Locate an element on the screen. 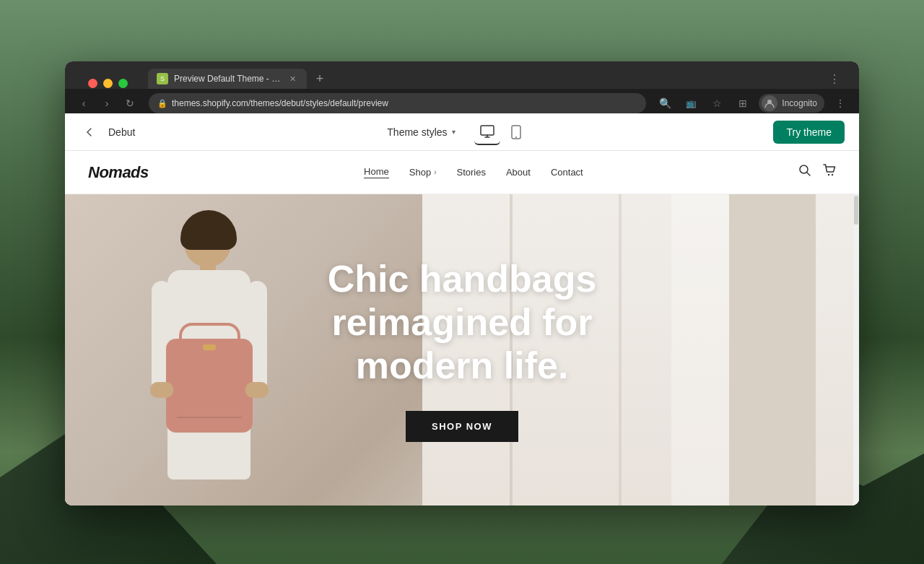  lock-icon: 🔒 is located at coordinates (162, 104).